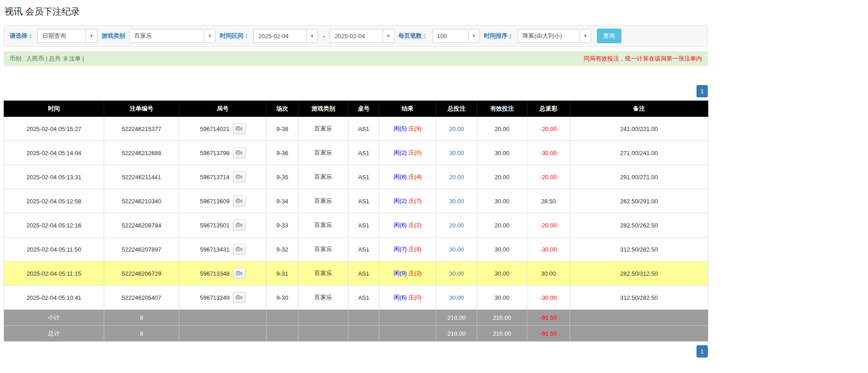 The width and height of the screenshot is (868, 373). I want to click on cell-time: 2025-02-04 05:12:16, so click(54, 226).